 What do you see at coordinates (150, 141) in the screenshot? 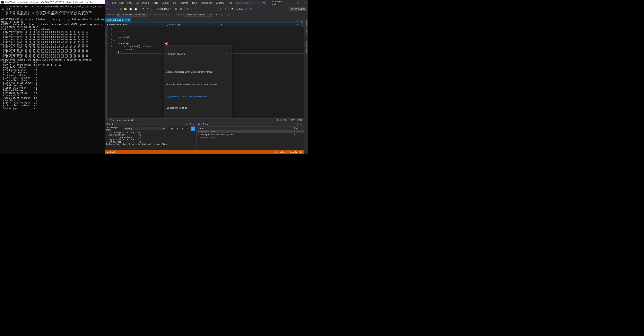
I see `output-text: Intra object redzone: bb ASan internal: …` at bounding box center [150, 141].